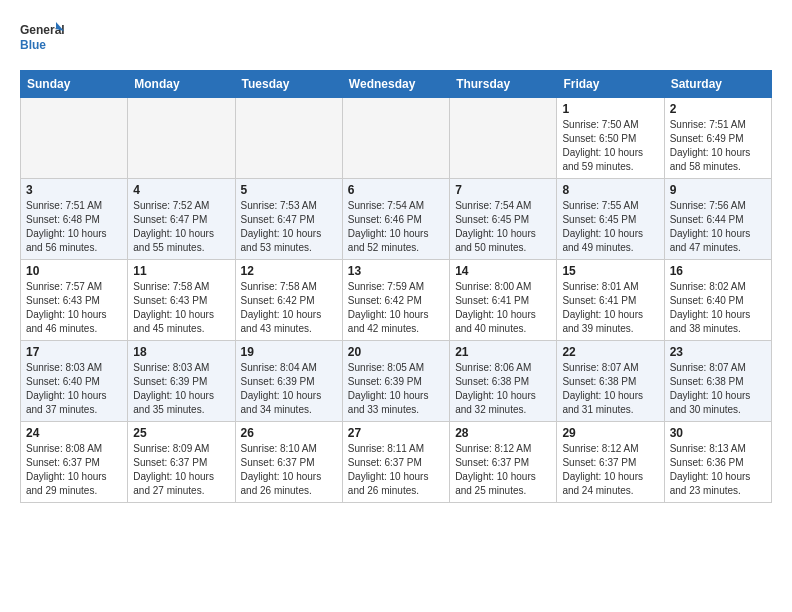 The height and width of the screenshot is (612, 792). What do you see at coordinates (289, 308) in the screenshot?
I see `day-info: Sunrise: 7:58 AM Sunset: 6:42 PM Dayligh…` at bounding box center [289, 308].